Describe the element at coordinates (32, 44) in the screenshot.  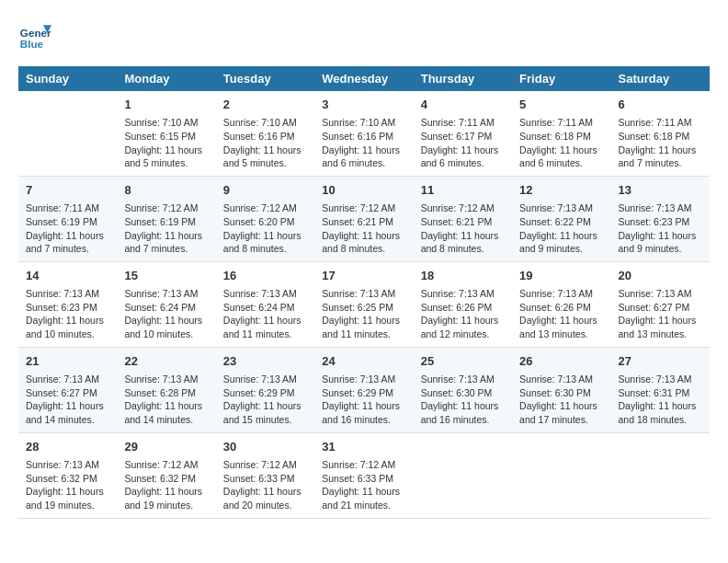
I see `svg-text: Blue` at that location.